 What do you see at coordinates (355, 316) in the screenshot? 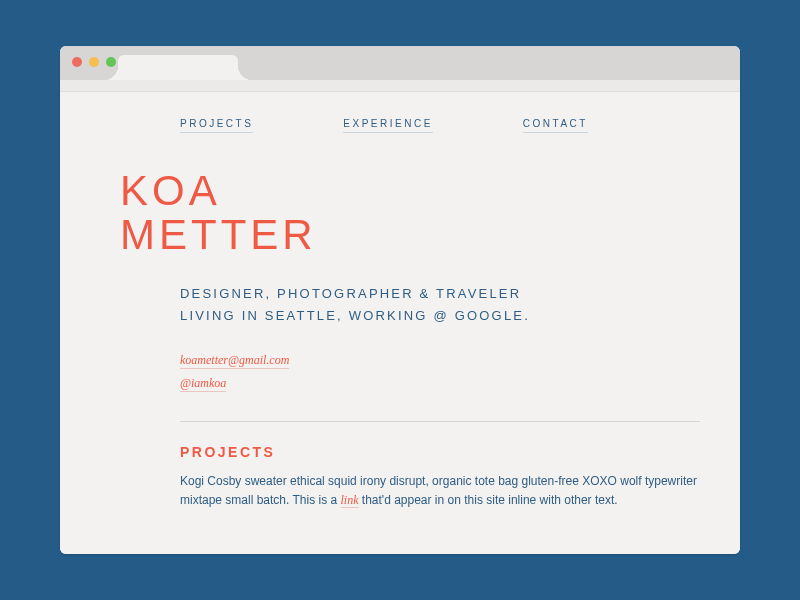
I see `tagline-line-2: LIVING IN SEATTLE, WORKING @ GOOGLE.` at bounding box center [355, 316].